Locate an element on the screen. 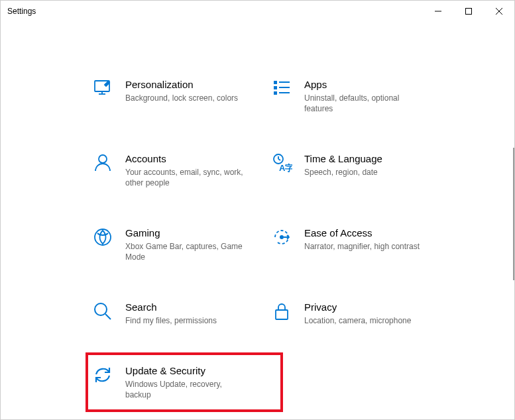 The width and height of the screenshot is (515, 420). update-security-icon is located at coordinates (103, 375).